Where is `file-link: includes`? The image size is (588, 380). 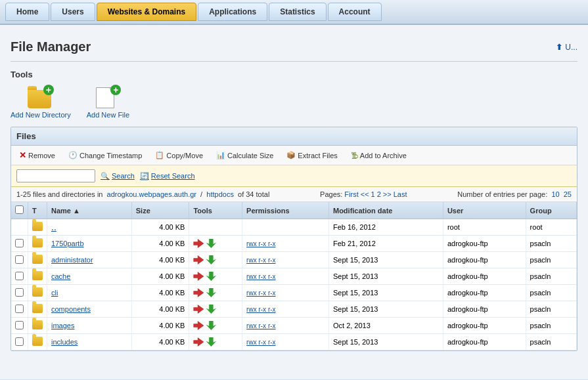
file-link: includes is located at coordinates (64, 342).